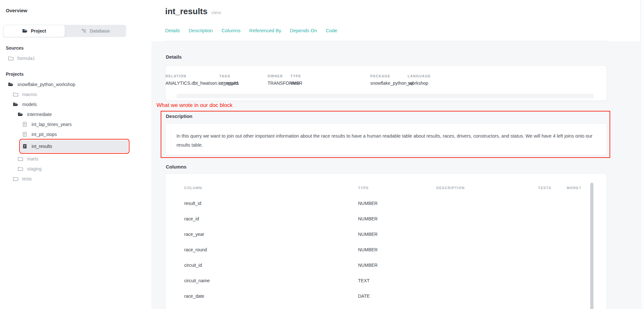 The width and height of the screenshot is (644, 309). What do you see at coordinates (386, 296) in the screenshot?
I see `columns-table-row: race_date DATE` at bounding box center [386, 296].